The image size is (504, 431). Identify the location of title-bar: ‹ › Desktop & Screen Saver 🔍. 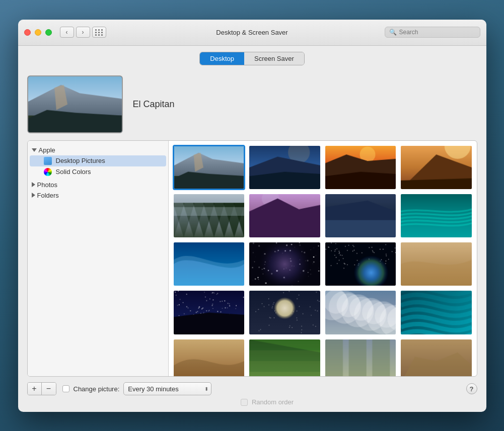
(252, 33).